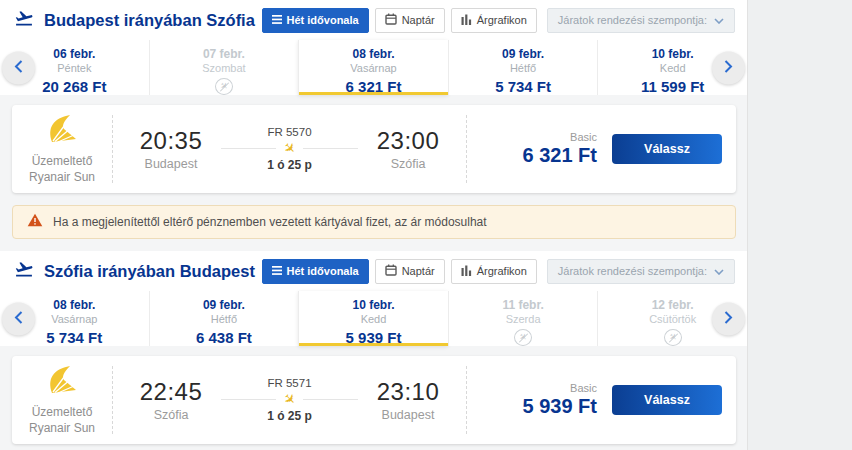 The image size is (852, 450). Describe the element at coordinates (224, 338) in the screenshot. I see `date-price: 6 438 Ft` at that location.